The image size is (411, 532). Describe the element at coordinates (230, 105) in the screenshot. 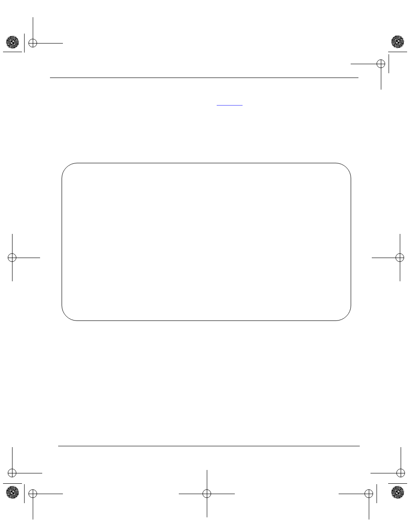

I see `link-dash` at that location.